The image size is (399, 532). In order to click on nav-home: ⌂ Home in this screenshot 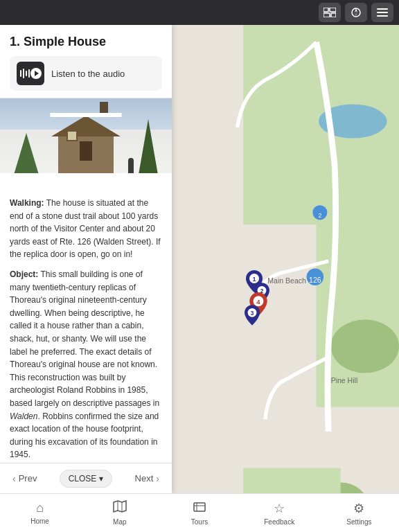, I will do `click(40, 513)`.